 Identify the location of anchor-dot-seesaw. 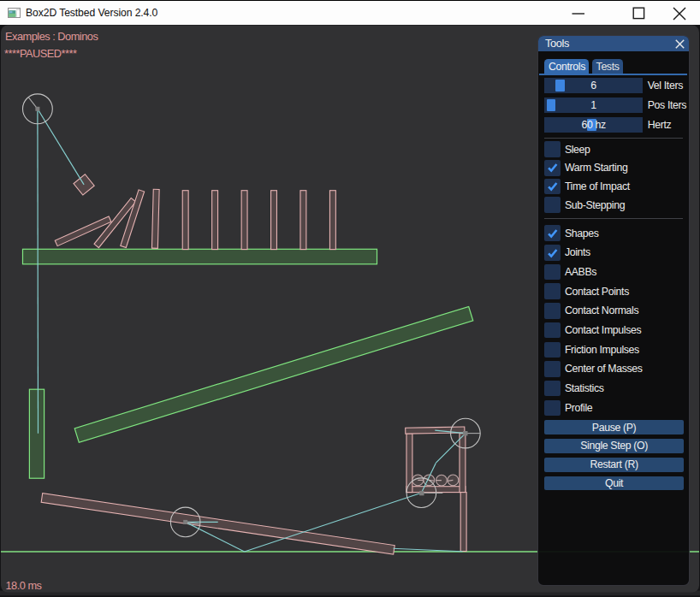
(185, 522).